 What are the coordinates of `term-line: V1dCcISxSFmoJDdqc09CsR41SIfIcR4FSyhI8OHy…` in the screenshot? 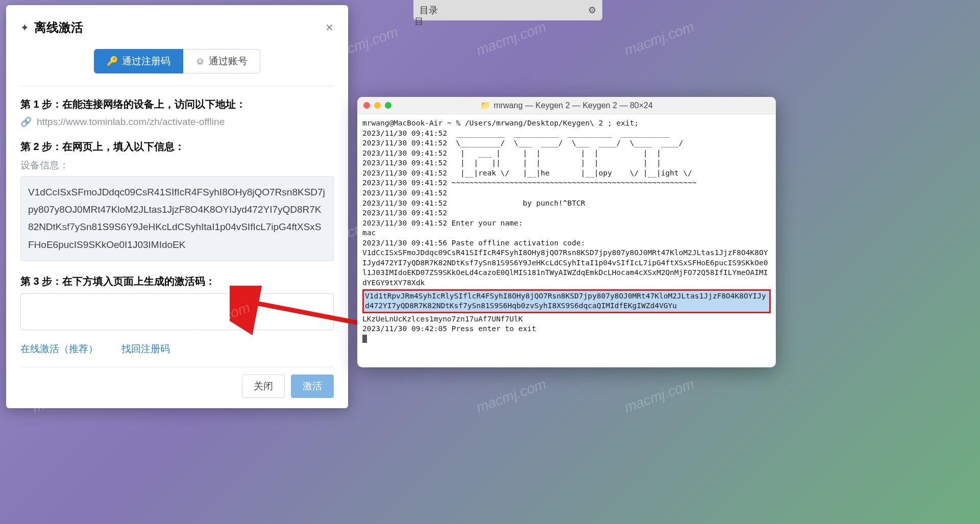 It's located at (565, 267).